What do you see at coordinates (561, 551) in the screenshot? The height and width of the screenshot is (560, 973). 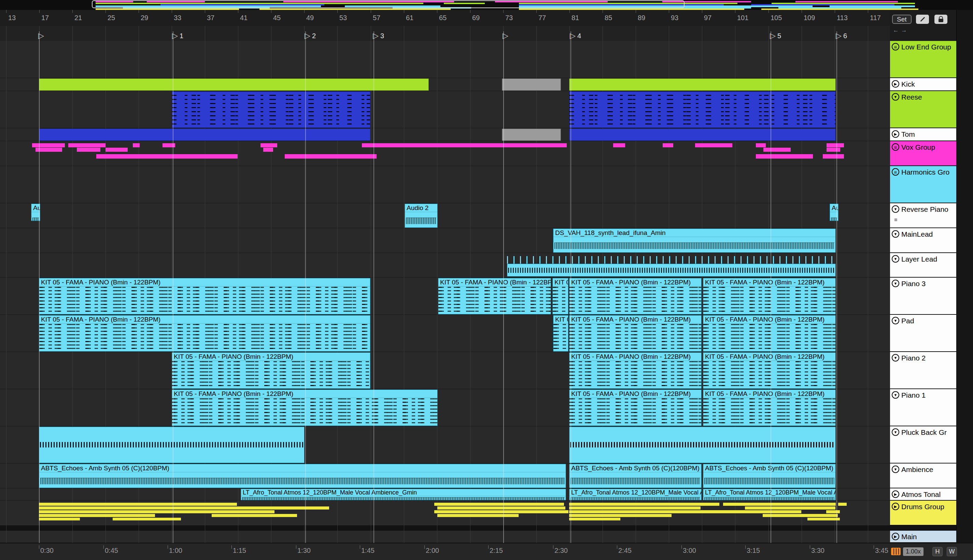 I see `time-label: 2:30` at bounding box center [561, 551].